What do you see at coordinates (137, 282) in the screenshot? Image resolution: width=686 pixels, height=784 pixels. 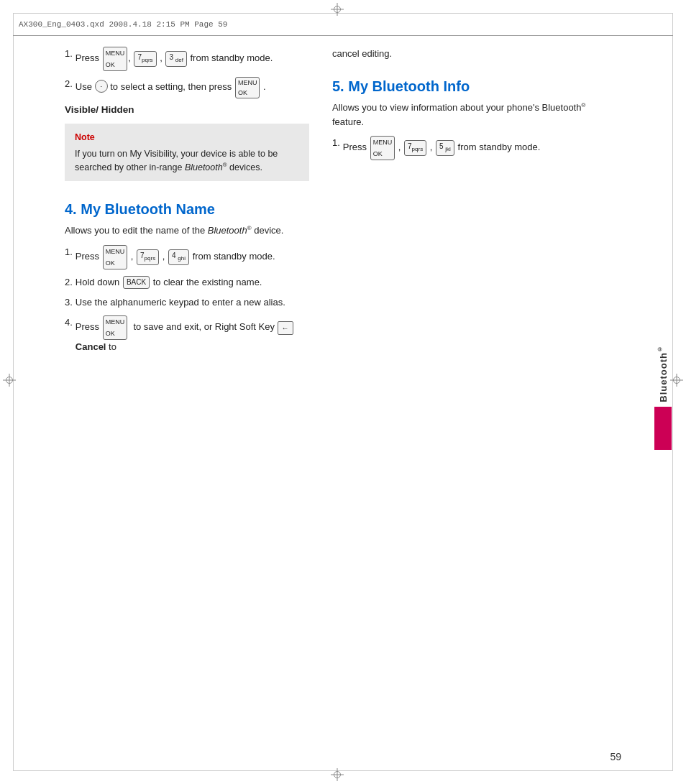 I see `key-back: BACK` at bounding box center [137, 282].